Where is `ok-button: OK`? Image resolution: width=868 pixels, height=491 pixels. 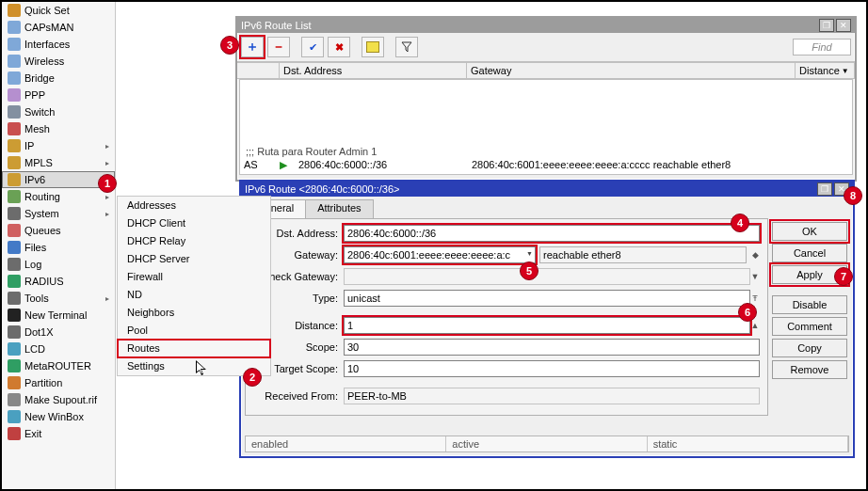
ok-button: OK is located at coordinates (810, 231).